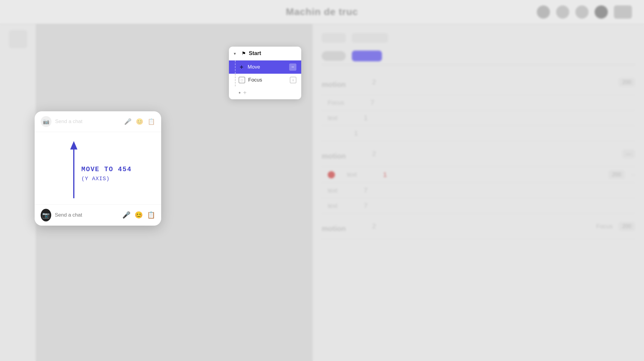  Describe the element at coordinates (629, 154) in the screenshot. I see `rp-section-2-badge: —` at that location.